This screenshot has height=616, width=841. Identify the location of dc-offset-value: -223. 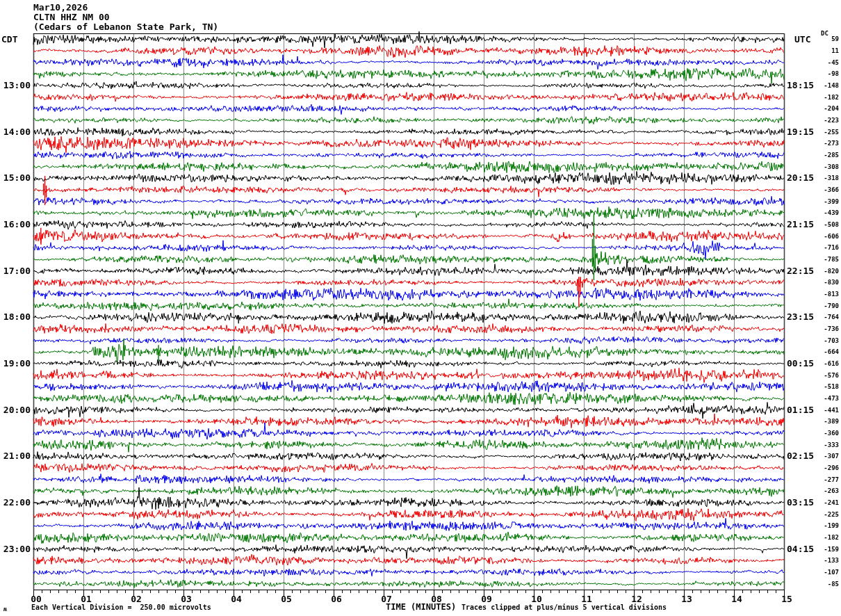
(828, 120).